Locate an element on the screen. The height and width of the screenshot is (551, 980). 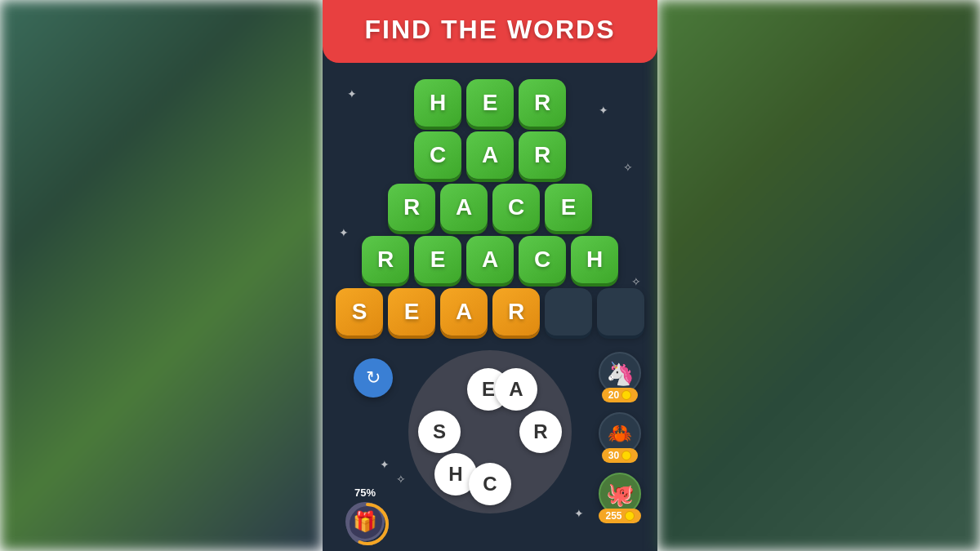
sparkle-8: ✧ is located at coordinates (401, 479).